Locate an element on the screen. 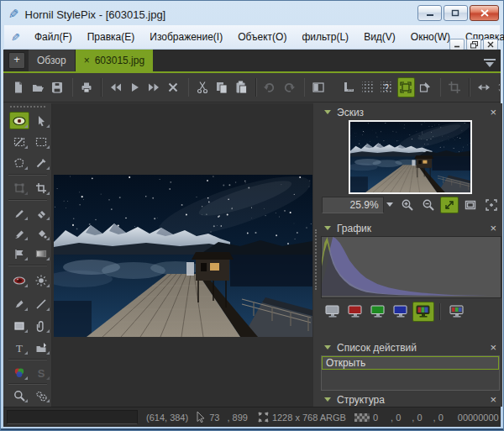 This screenshot has height=431, width=504. tab-603015: × 603015.jpg is located at coordinates (114, 60).